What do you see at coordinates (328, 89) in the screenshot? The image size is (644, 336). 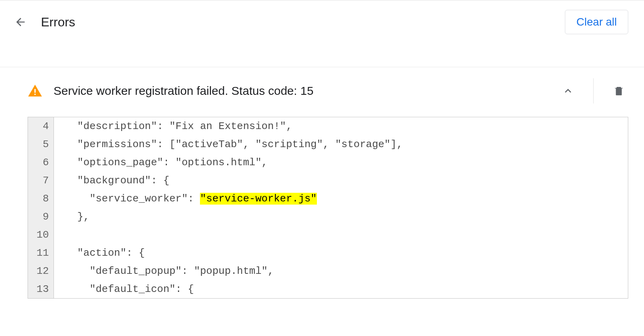 I see `error-header: Service worker registration failed. Stat…` at bounding box center [328, 89].